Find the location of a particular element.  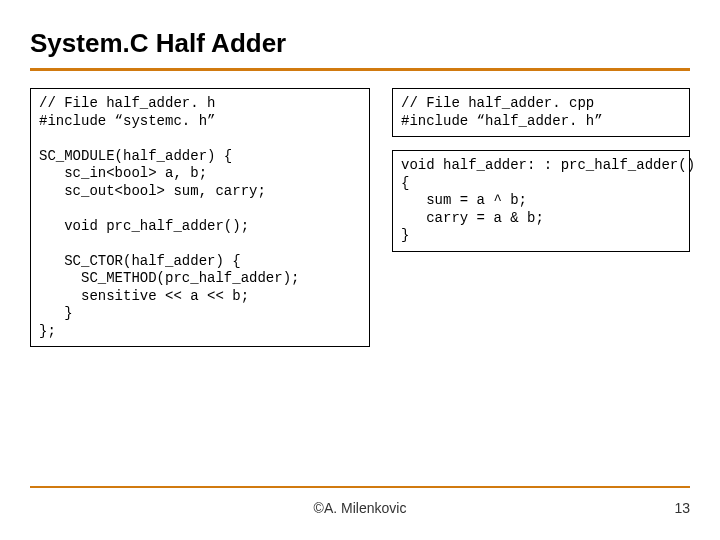

slide-title: System.C Half Adder is located at coordinates (158, 44).